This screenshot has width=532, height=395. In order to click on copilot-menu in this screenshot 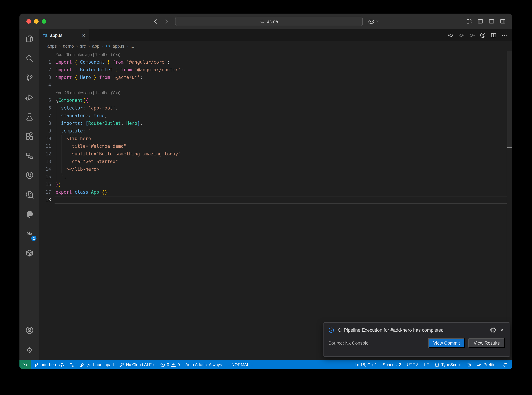, I will do `click(374, 22)`.